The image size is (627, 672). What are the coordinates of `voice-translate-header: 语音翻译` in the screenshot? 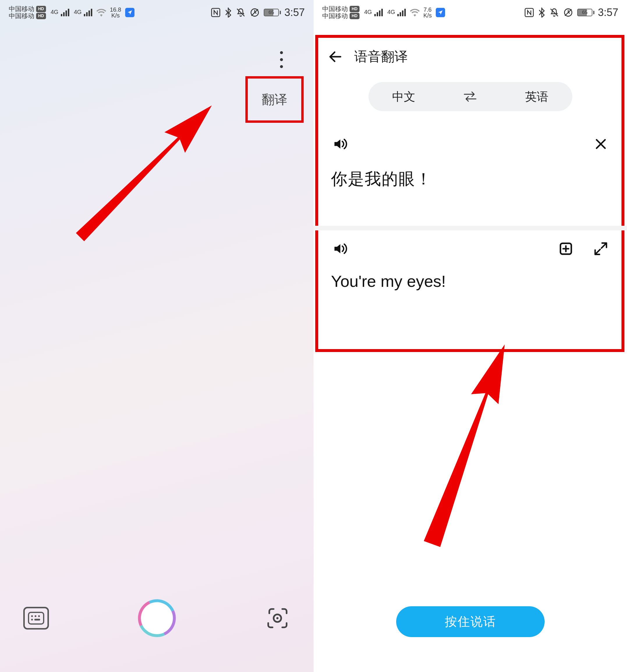 It's located at (470, 57).